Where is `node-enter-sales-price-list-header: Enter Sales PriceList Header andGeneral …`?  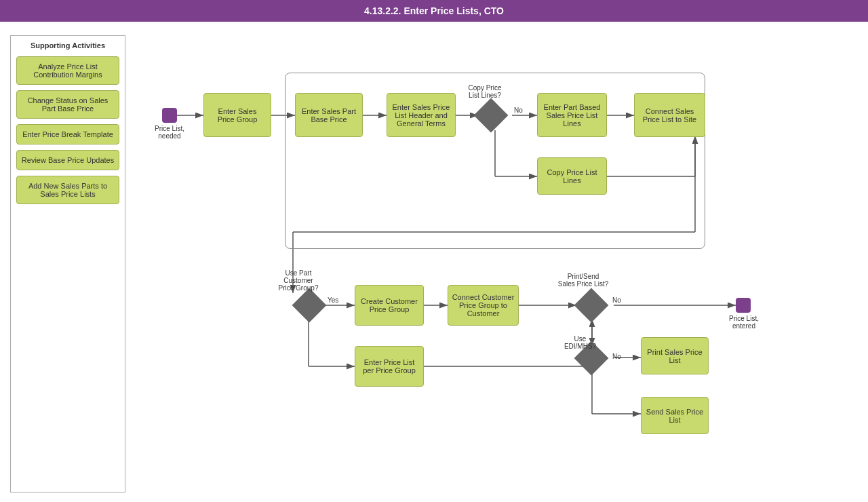 node-enter-sales-price-list-header: Enter Sales PriceList Header andGeneral … is located at coordinates (421, 115).